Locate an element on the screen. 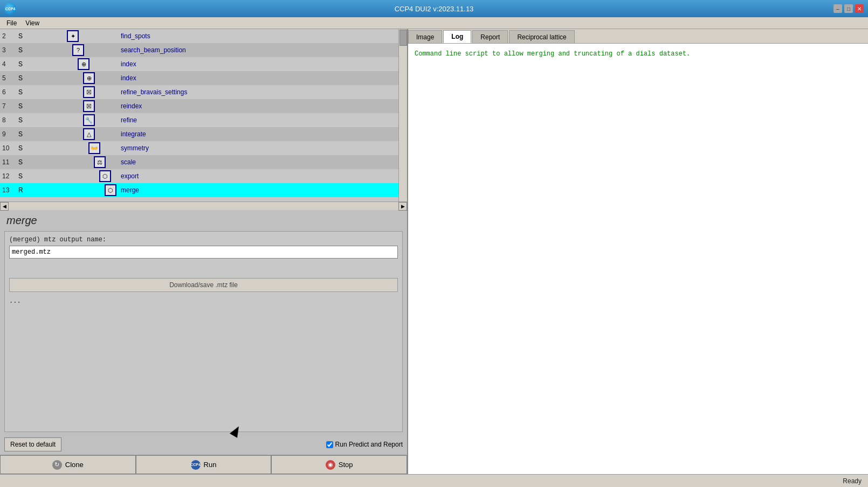 The width and height of the screenshot is (868, 487). row-icon-8: 🔧 is located at coordinates (73, 120).